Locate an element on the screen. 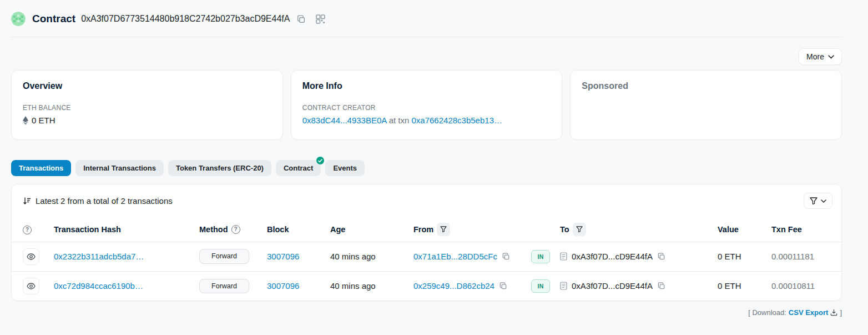  column-block: Block is located at coordinates (293, 229).